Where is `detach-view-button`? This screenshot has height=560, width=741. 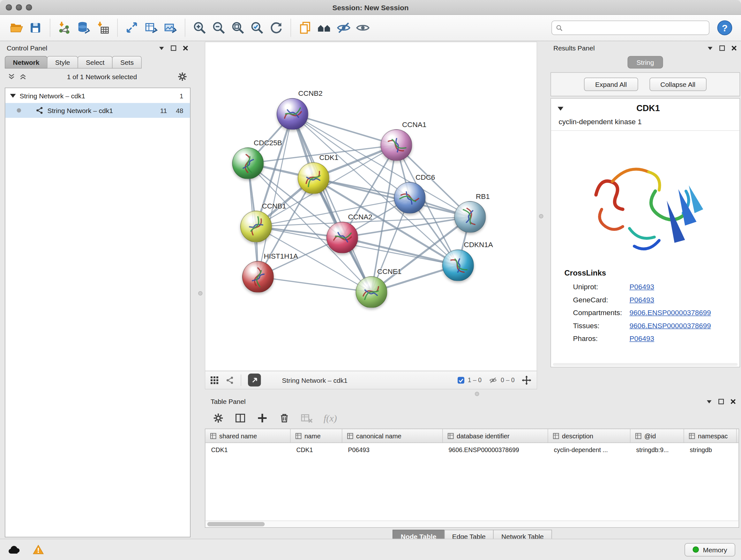 detach-view-button is located at coordinates (255, 380).